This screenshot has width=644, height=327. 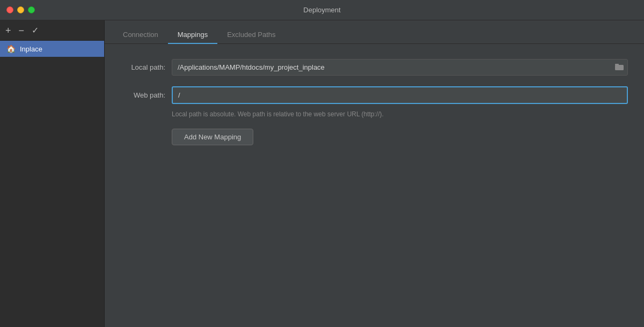 What do you see at coordinates (619, 68) in the screenshot?
I see `browse-folder-button` at bounding box center [619, 68].